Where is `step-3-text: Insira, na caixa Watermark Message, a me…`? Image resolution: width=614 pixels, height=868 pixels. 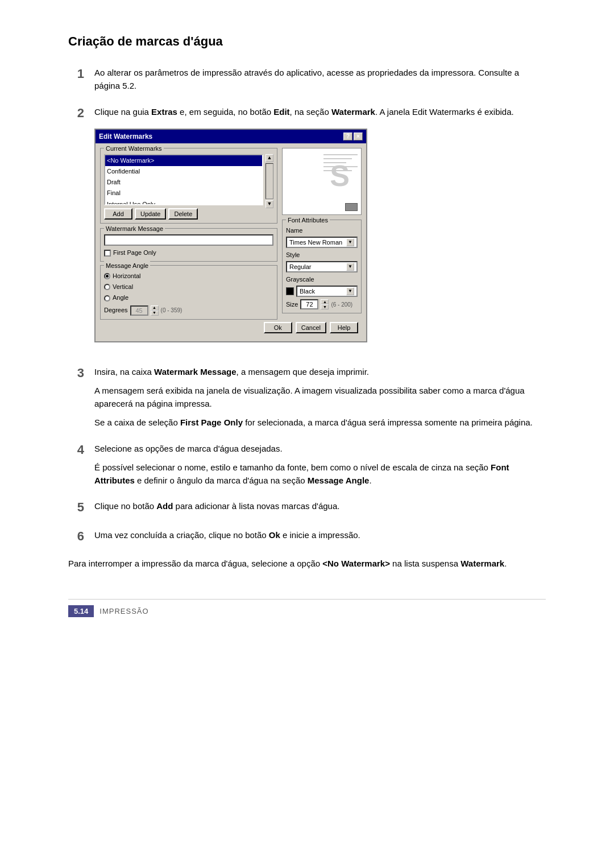
step-3-text: Insira, na caixa Watermark Message, a me… is located at coordinates (320, 372).